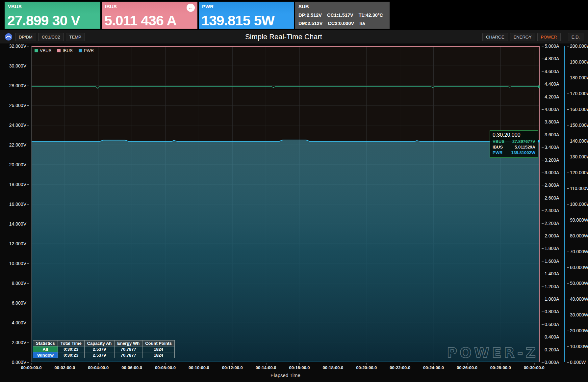 This screenshot has height=382, width=588. I want to click on time-tick-label: 00:16:00.0, so click(299, 368).